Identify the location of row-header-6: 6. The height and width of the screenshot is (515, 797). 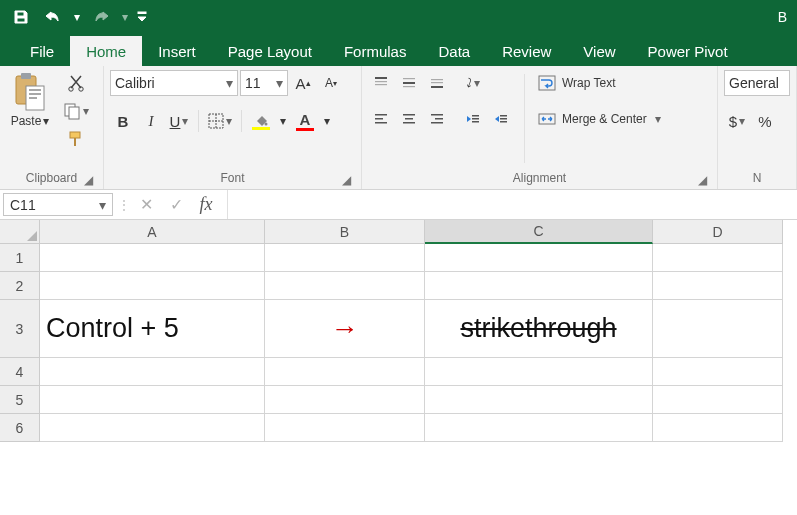
(20, 428).